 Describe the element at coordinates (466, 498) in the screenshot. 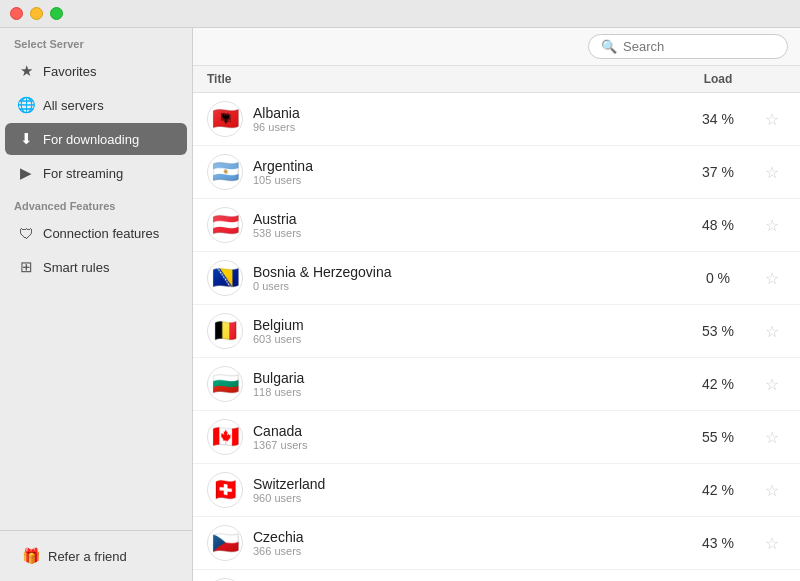

I see `server-users: 960 users` at that location.